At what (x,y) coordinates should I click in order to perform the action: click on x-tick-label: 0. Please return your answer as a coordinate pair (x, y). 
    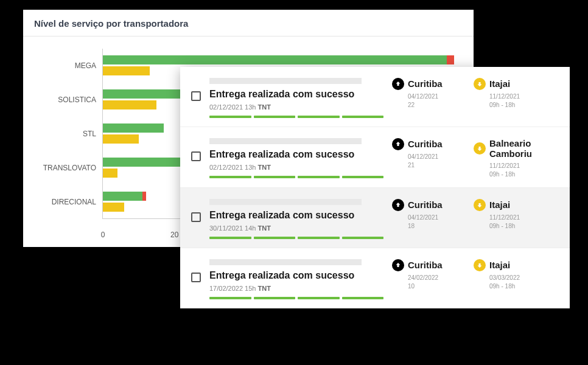
    Looking at the image, I should click on (103, 235).